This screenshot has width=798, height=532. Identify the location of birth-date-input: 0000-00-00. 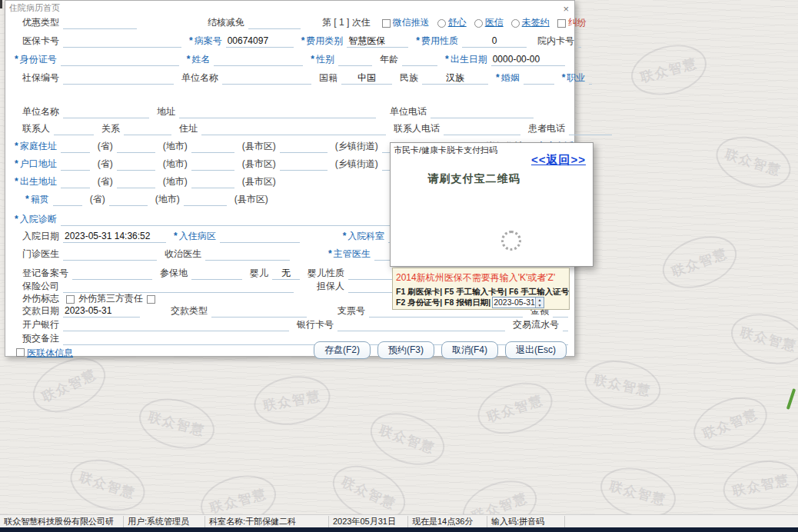
(528, 60).